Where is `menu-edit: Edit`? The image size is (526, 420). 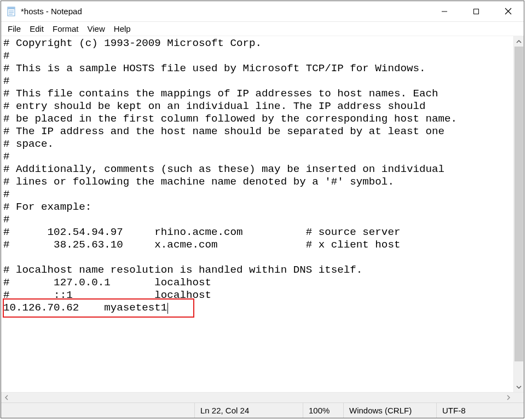 menu-edit: Edit is located at coordinates (37, 28).